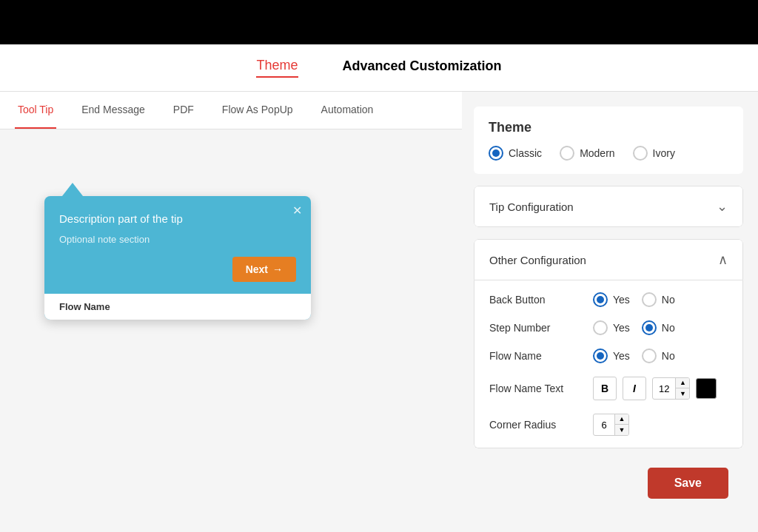  What do you see at coordinates (178, 240) in the screenshot?
I see `tooltip-note: Optional note section` at bounding box center [178, 240].